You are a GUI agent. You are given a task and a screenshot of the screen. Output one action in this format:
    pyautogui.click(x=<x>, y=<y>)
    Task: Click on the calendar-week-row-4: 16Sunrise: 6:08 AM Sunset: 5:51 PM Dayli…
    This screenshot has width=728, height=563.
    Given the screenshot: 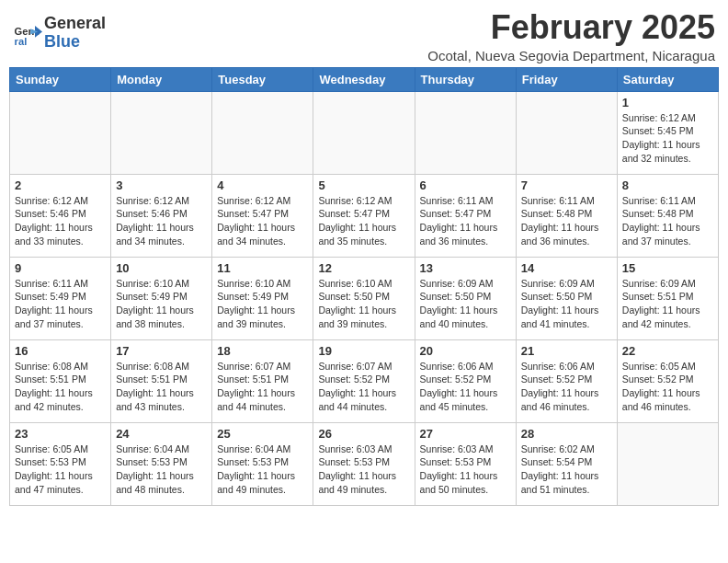 What is the action you would take?
    pyautogui.click(x=364, y=381)
    